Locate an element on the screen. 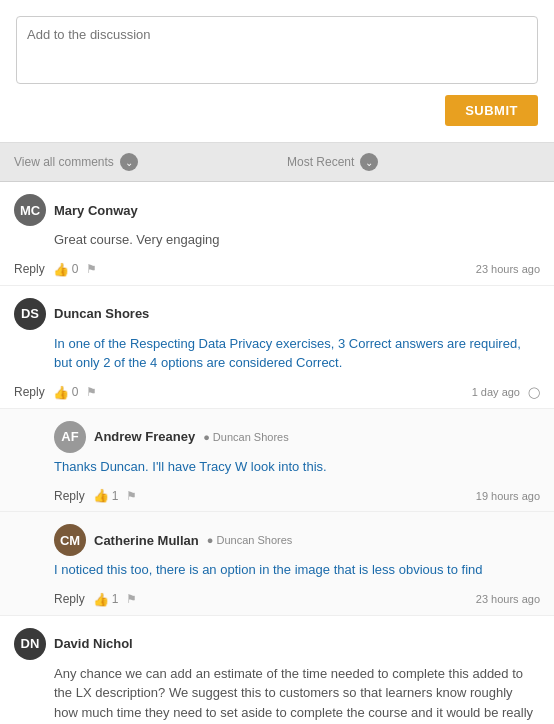  comment-body: Great course. Very engaging is located at coordinates (297, 240).